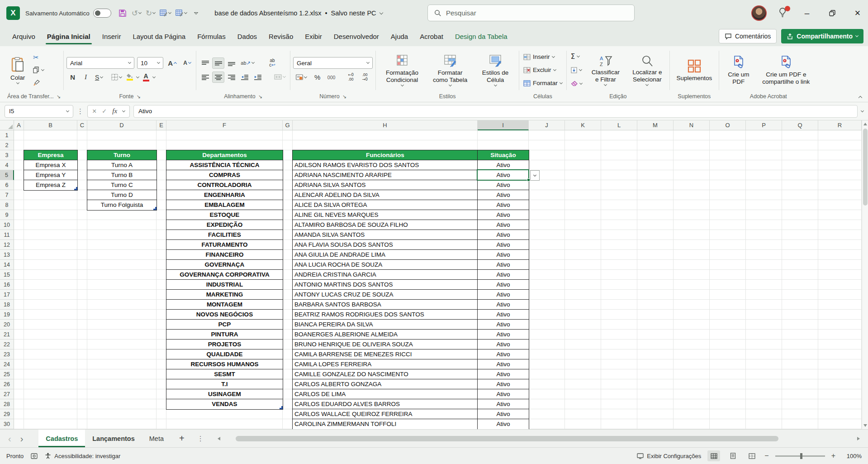 This screenshot has width=868, height=464. I want to click on table-departamentos-cell: VENDAS, so click(224, 404).